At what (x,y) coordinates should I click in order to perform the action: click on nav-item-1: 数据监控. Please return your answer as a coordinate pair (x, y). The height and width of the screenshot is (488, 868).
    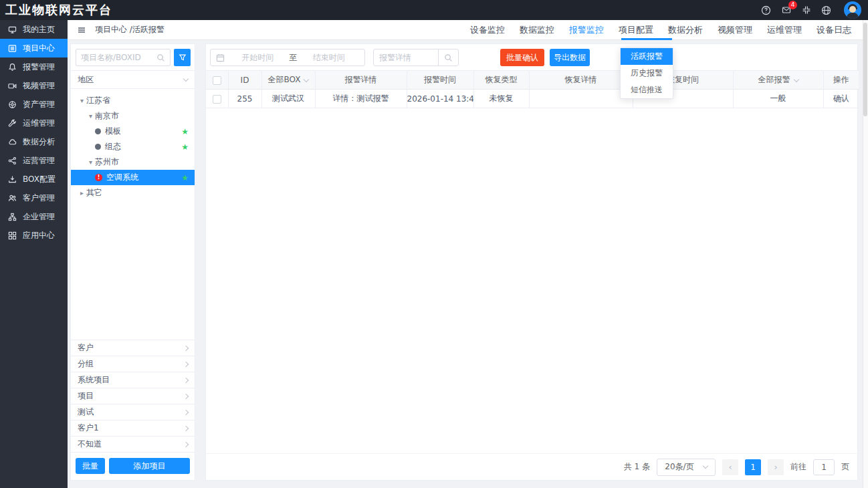
    Looking at the image, I should click on (537, 29).